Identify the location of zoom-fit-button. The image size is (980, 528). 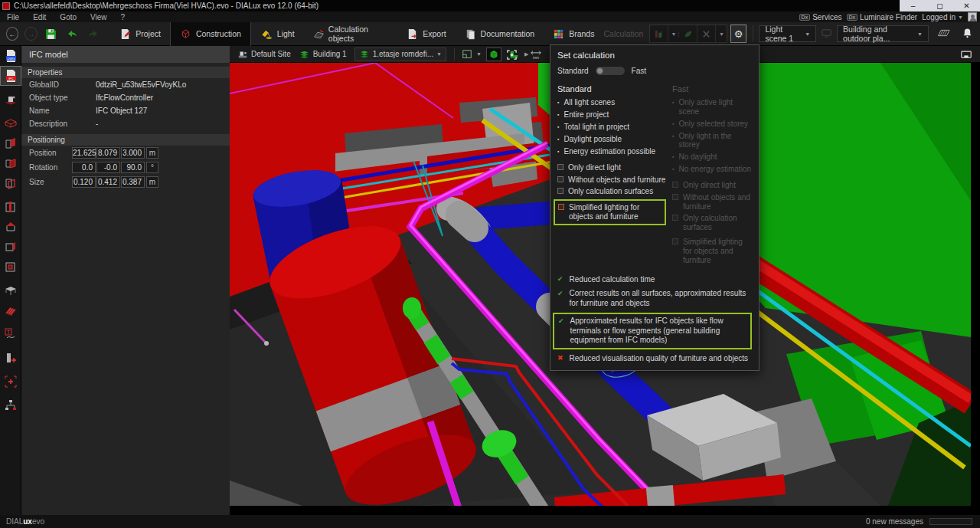
(511, 54).